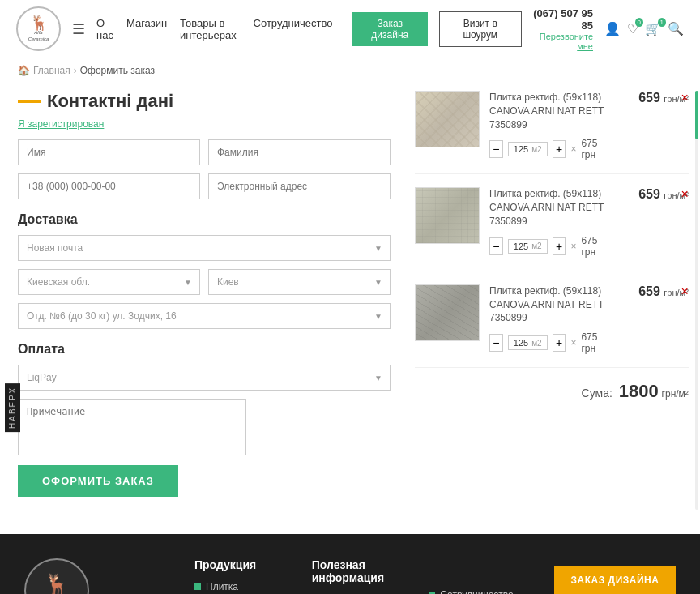 The height and width of the screenshot is (594, 700). Describe the element at coordinates (391, 29) in the screenshot. I see `order-design-button: Заказ дизайна` at that location.